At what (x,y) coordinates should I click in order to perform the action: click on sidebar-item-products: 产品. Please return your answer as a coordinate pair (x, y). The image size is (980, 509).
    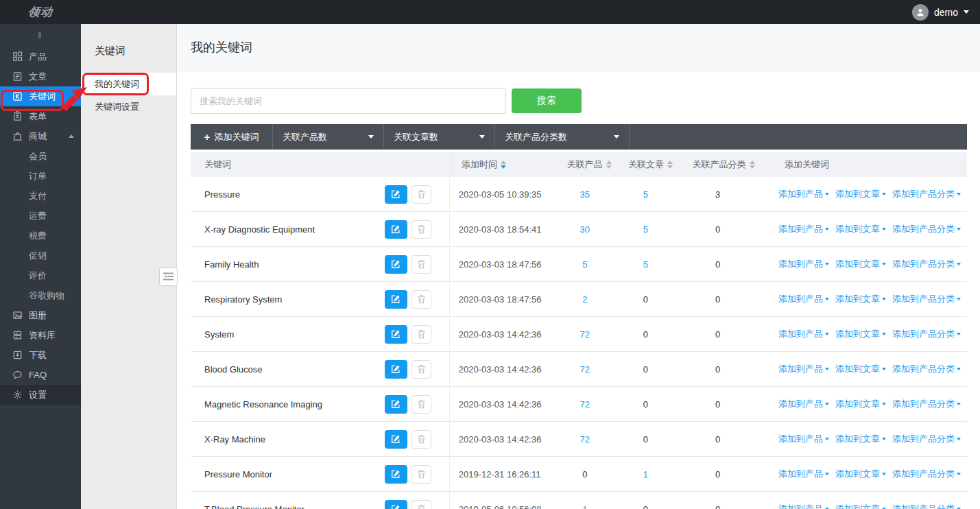
    Looking at the image, I should click on (40, 56).